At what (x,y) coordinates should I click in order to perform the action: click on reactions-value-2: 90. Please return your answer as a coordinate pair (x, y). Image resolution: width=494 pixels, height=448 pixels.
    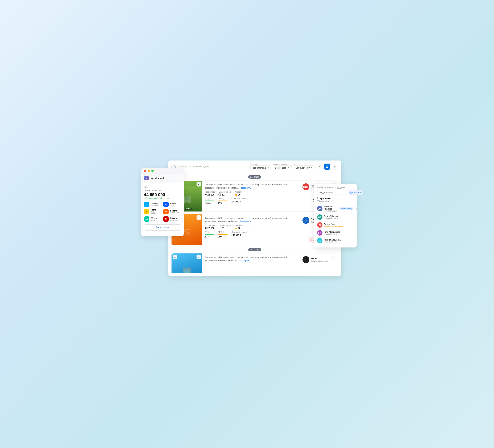
    Looking at the image, I should click on (239, 228).